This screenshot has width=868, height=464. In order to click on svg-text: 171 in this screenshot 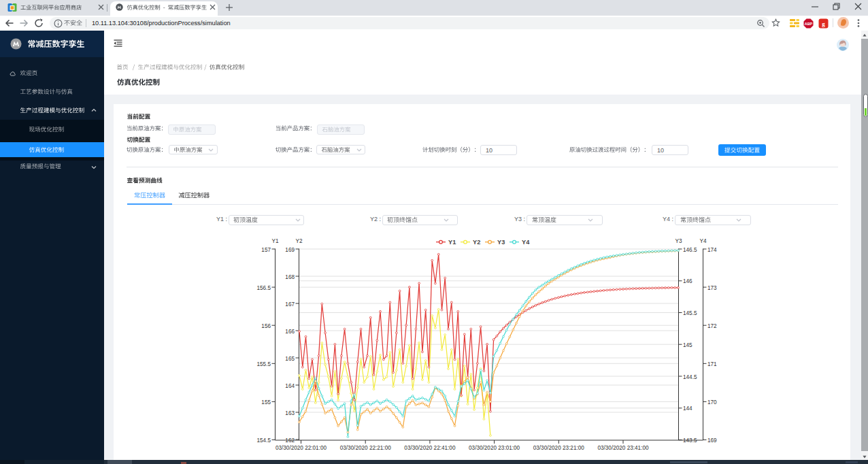, I will do `click(712, 365)`.